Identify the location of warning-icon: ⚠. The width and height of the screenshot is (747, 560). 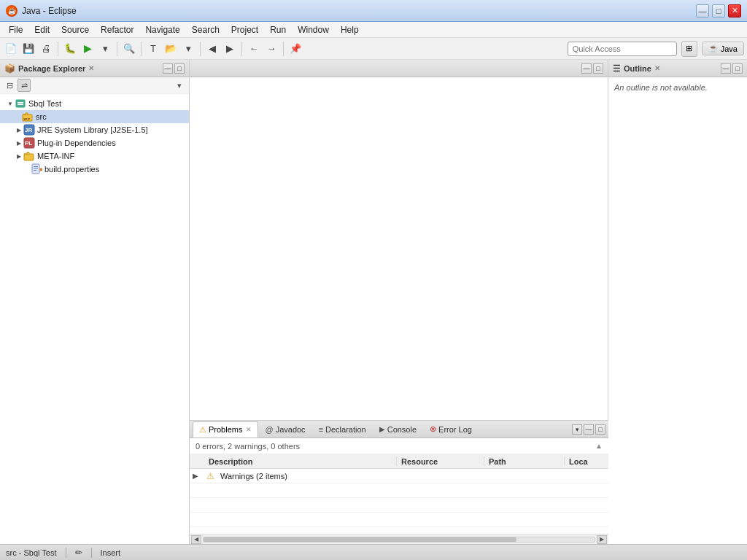
(210, 476).